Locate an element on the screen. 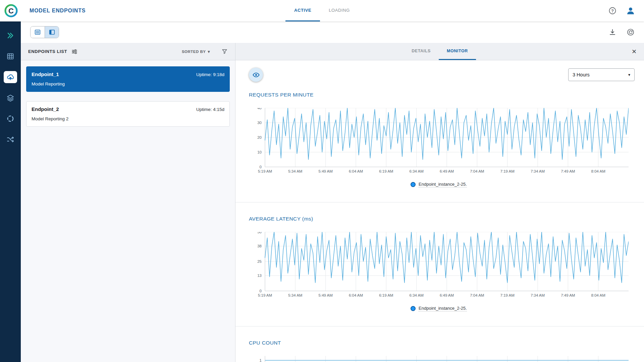 Image resolution: width=644 pixels, height=362 pixels. user-avatar is located at coordinates (631, 11).